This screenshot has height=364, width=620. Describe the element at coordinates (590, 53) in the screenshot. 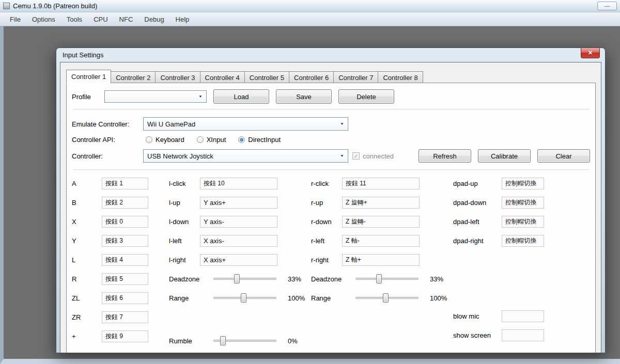

I see `close-icon: ✕` at that location.